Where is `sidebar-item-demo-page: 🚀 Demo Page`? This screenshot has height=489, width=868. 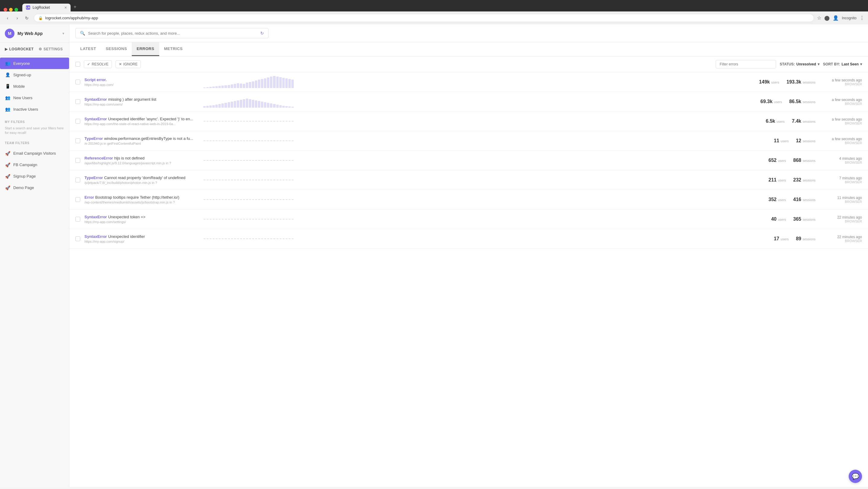
sidebar-item-demo-page: 🚀 Demo Page is located at coordinates (34, 188).